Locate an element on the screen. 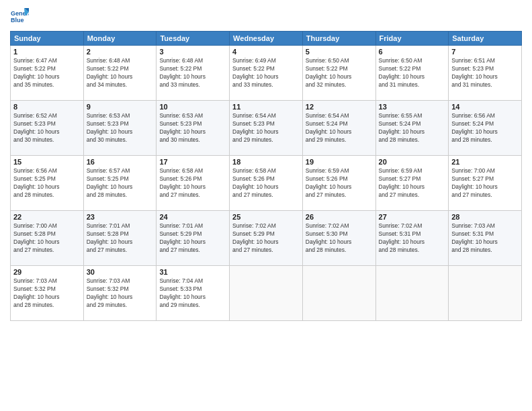  day-number: 7 is located at coordinates (485, 52).